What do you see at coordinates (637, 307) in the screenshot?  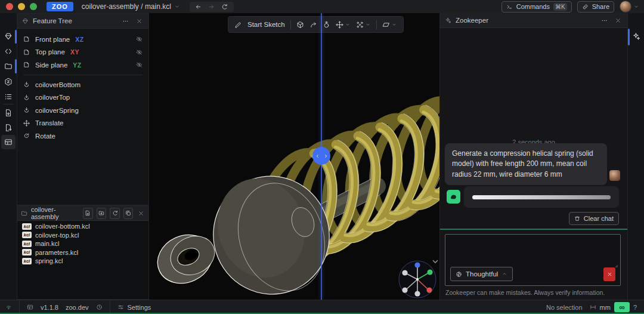 I see `help-button: ?` at bounding box center [637, 307].